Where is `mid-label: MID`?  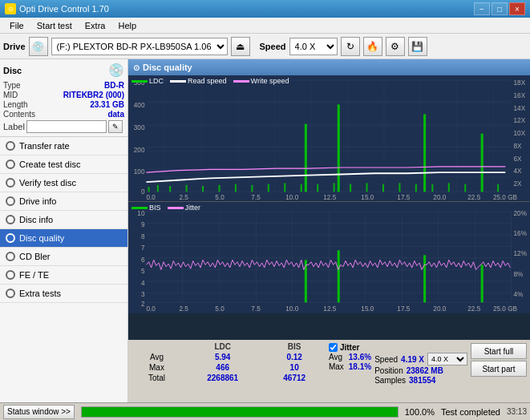 mid-label: MID is located at coordinates (10, 95).